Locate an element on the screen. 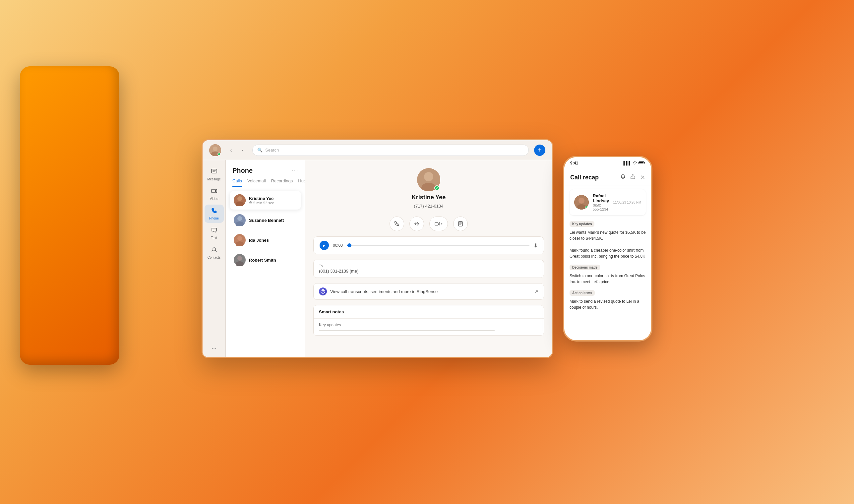 The height and width of the screenshot is (504, 854). recap-contact-phone: (650) 555-1234 is located at coordinates (601, 207).